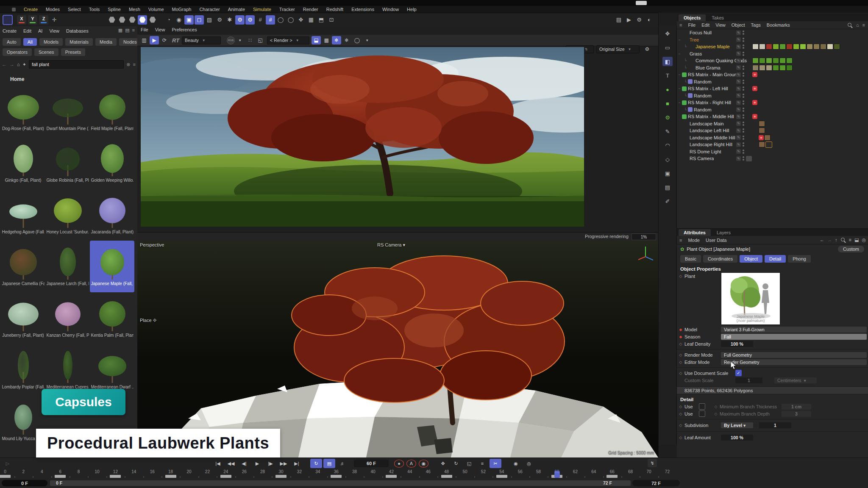  I want to click on rail-tool-icon: ✐, so click(668, 201).